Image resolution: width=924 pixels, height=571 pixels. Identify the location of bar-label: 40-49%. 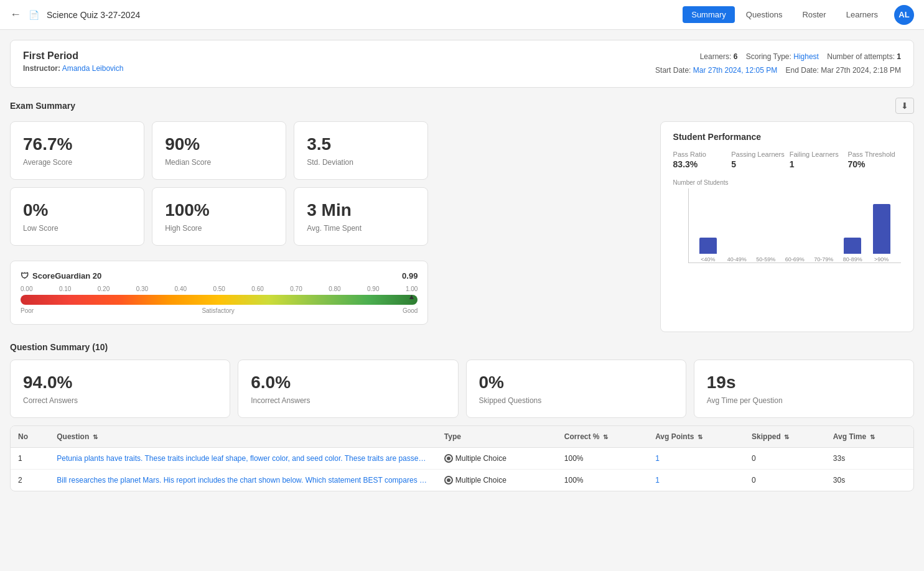
(737, 259).